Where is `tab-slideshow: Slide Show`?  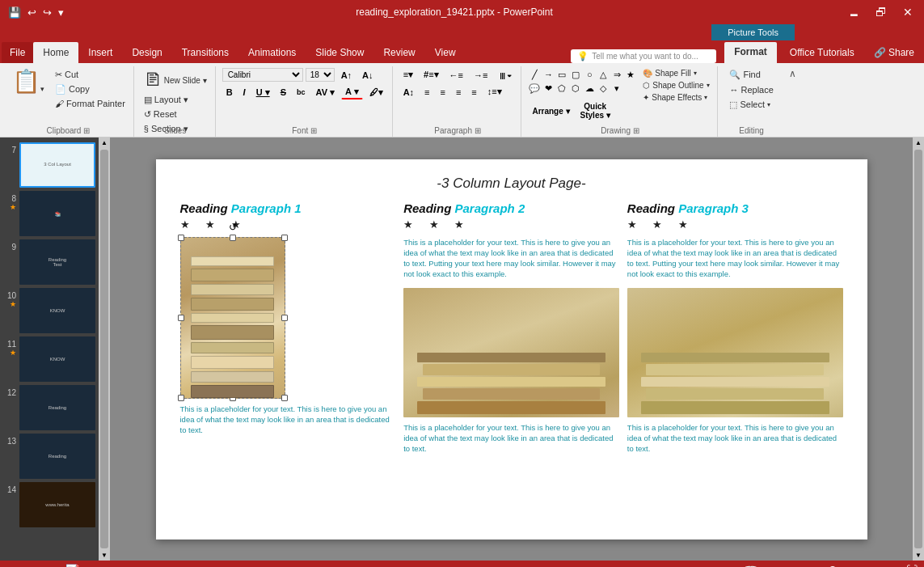 tab-slideshow: Slide Show is located at coordinates (340, 53).